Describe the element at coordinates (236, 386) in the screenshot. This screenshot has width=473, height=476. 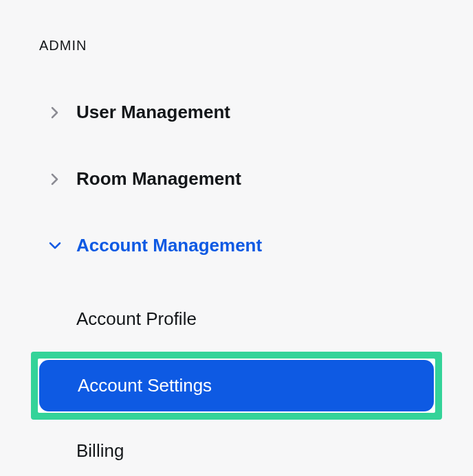
I see `highlight-callout: Account Settings` at that location.